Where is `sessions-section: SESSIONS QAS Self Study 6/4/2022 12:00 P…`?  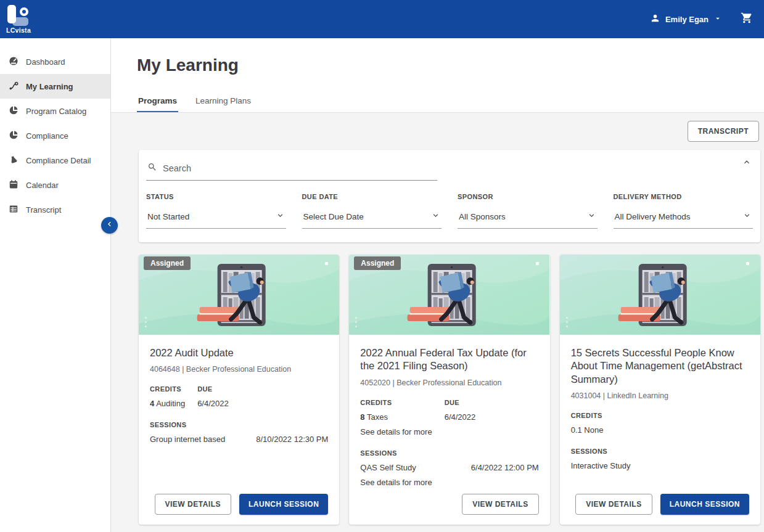 sessions-section: SESSIONS QAS Self Study 6/4/2022 12:00 P… is located at coordinates (449, 469).